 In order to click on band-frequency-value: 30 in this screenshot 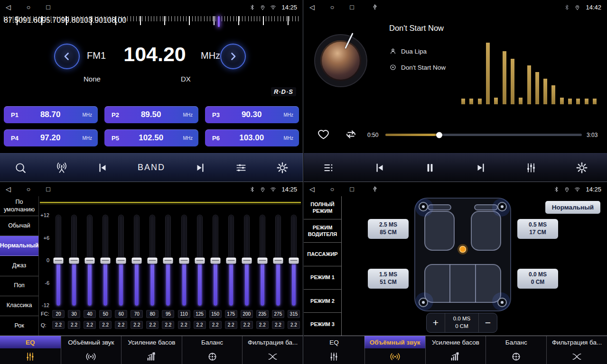, I will do `click(74, 314)`.